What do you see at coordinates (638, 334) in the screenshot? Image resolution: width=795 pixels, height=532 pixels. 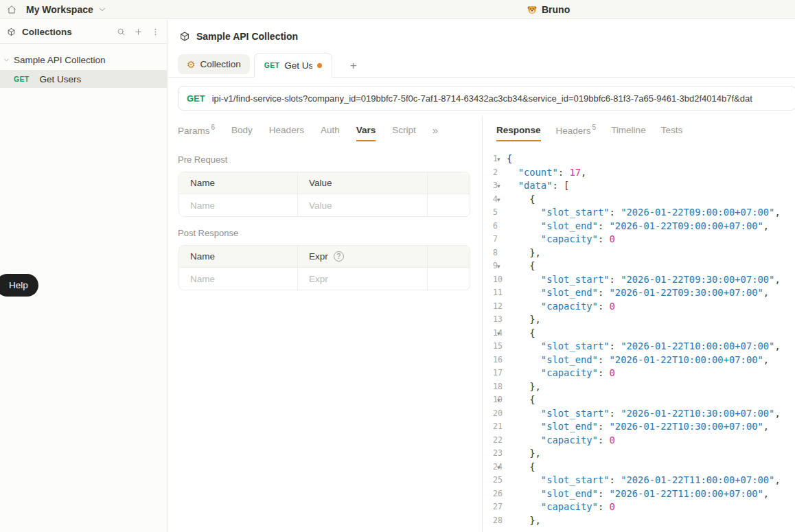 I see `code-line: 14▾ {` at bounding box center [638, 334].